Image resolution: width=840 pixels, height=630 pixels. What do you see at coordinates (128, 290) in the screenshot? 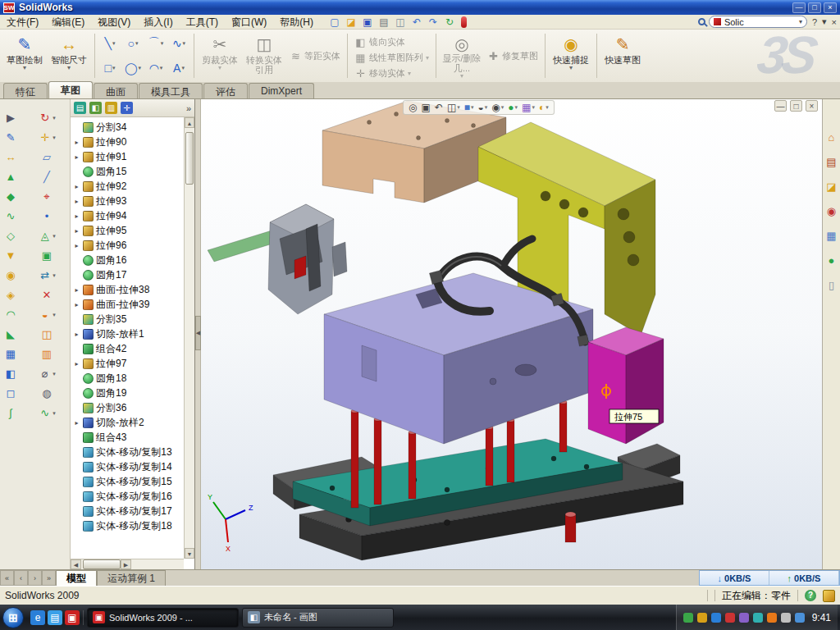
I see `tree-item: ▸曲面-拉伸38` at bounding box center [128, 290].